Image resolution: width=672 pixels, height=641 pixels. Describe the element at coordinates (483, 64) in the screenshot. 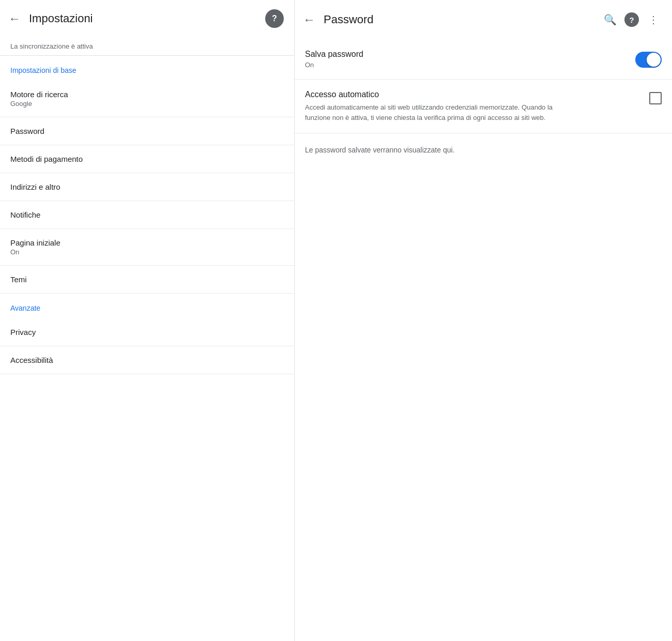

I see `save-password-row: Salva password On` at that location.